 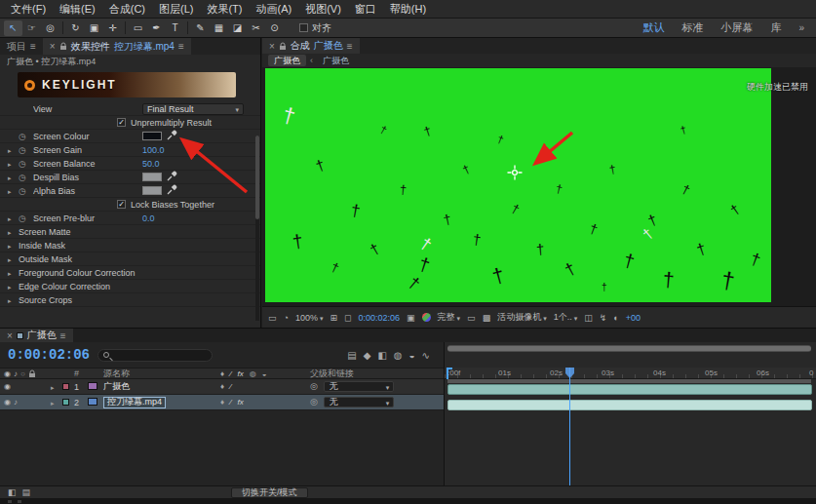 I want to click on camera-tool-icon: ▣, so click(x=94, y=28).